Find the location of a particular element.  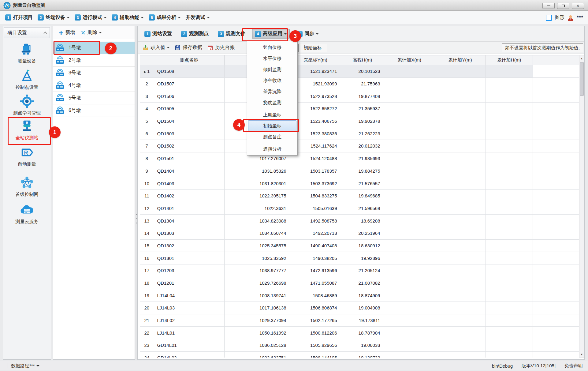

table-cell: 21.355937 is located at coordinates (362, 109).